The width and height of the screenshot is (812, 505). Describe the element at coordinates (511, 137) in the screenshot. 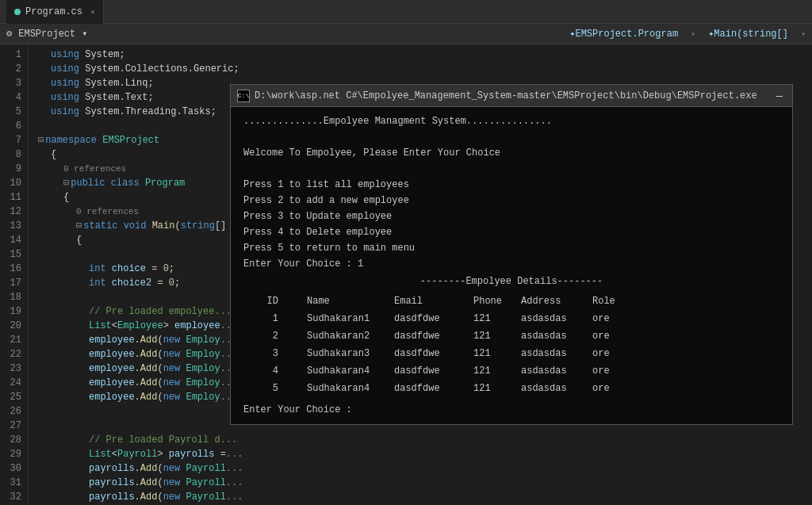

I see `console-blank1` at that location.